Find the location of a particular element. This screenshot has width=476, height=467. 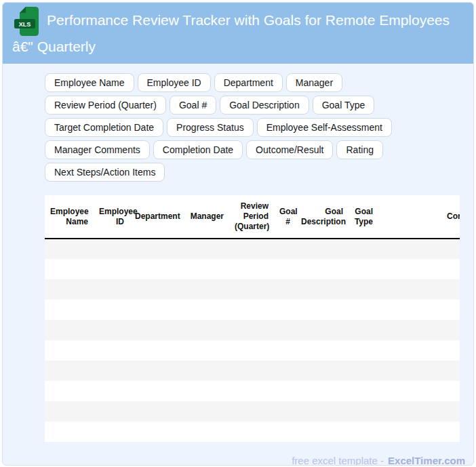

col-header-manager: Manager is located at coordinates (206, 217).